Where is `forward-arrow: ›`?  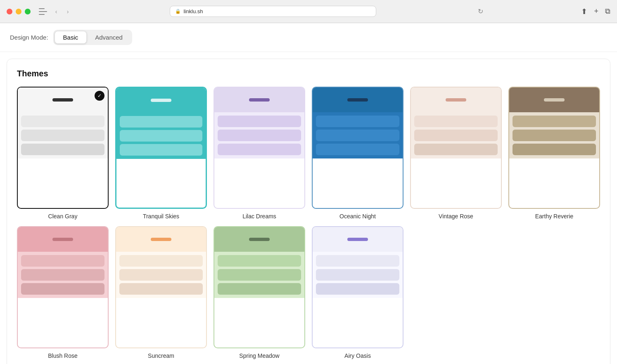
forward-arrow: › is located at coordinates (68, 12).